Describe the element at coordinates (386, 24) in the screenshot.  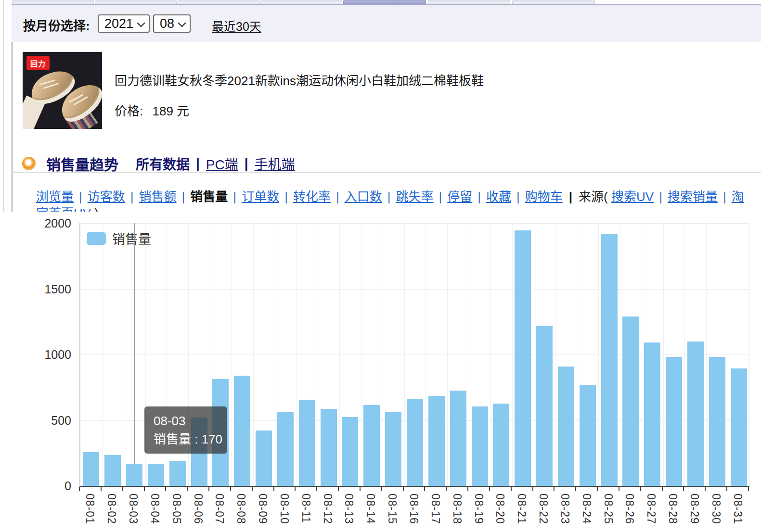
I see `month-filter-bar: 按月份选择: 2021 08 最近30天` at that location.